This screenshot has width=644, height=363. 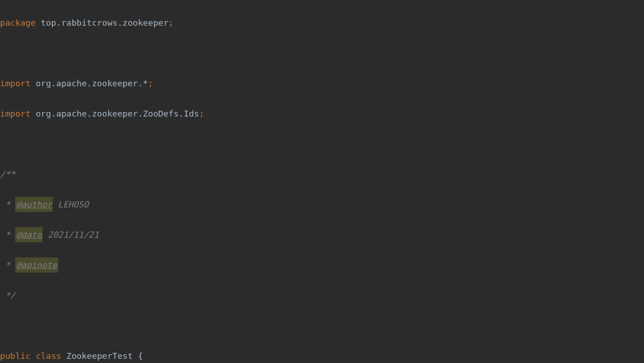 What do you see at coordinates (37, 265) in the screenshot?
I see `javadoc-tag-apinote: @apinote` at bounding box center [37, 265].